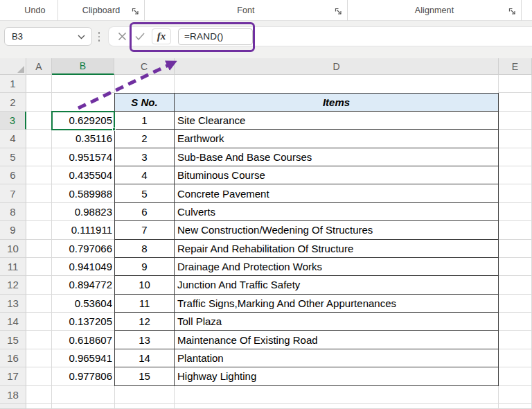  What do you see at coordinates (337, 84) in the screenshot?
I see `cell-D1` at bounding box center [337, 84].